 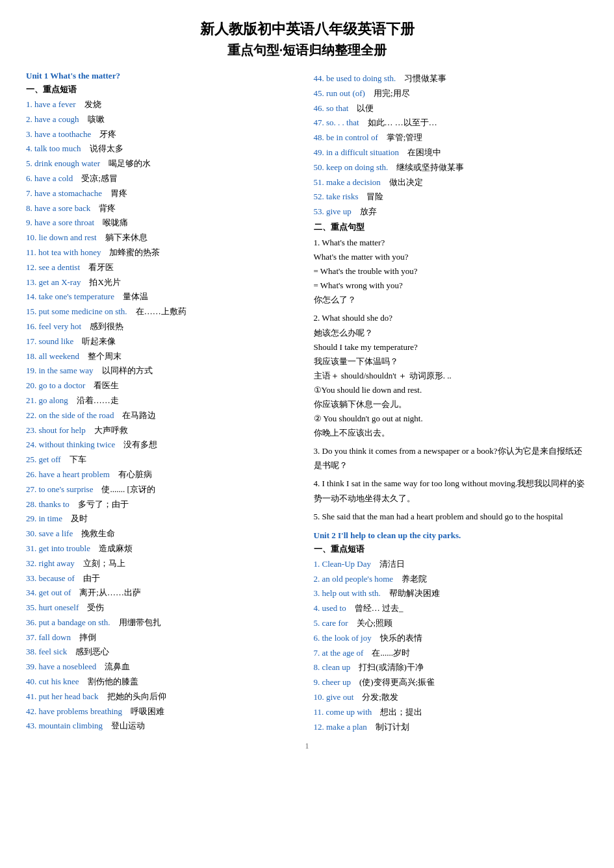 What do you see at coordinates (164, 119) in the screenshot?
I see `list-item: 2. have a cough 咳嗽` at bounding box center [164, 119].